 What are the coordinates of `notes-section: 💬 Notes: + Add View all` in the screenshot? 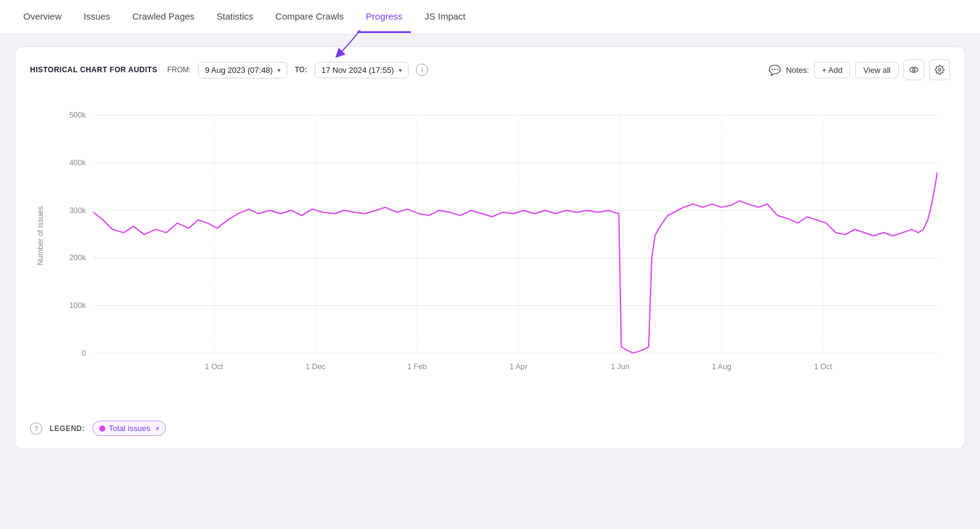 It's located at (859, 70).